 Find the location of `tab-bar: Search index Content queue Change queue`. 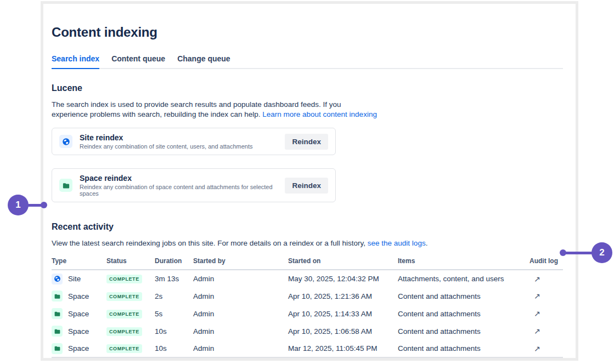

tab-bar: Search index Content queue Change queue is located at coordinates (307, 61).